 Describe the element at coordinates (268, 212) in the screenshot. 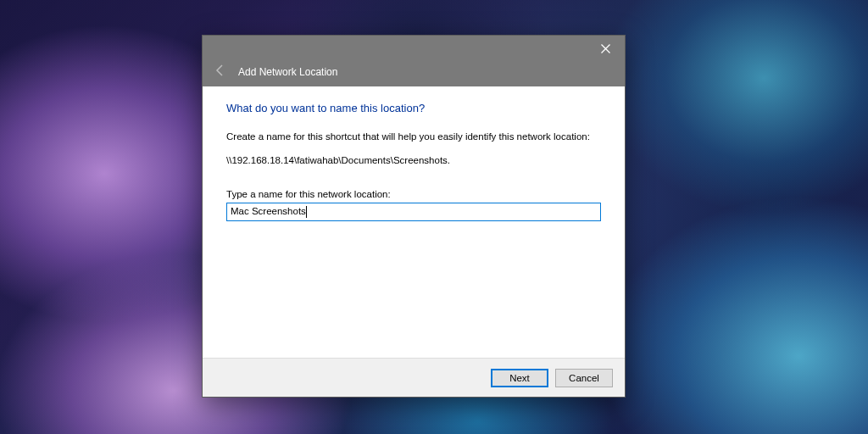

I see `input-value: Mac Screenshots` at that location.